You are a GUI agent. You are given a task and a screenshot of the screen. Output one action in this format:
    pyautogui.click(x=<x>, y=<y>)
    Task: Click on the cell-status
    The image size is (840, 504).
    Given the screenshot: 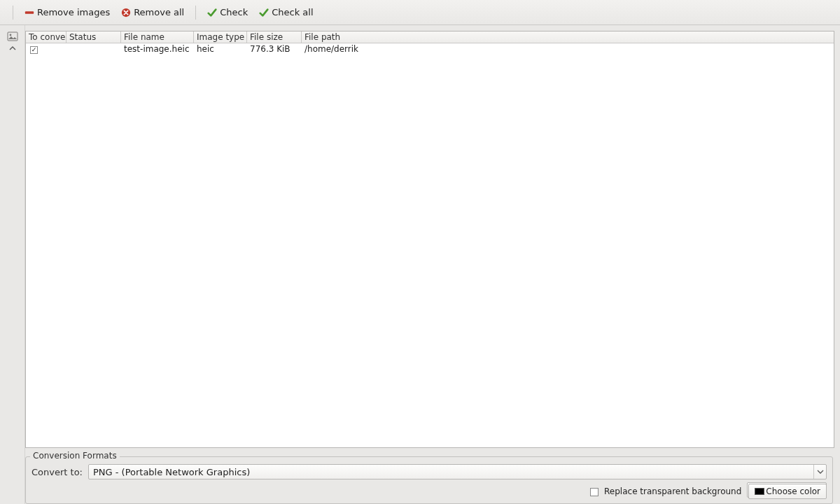 What is the action you would take?
    pyautogui.click(x=94, y=49)
    